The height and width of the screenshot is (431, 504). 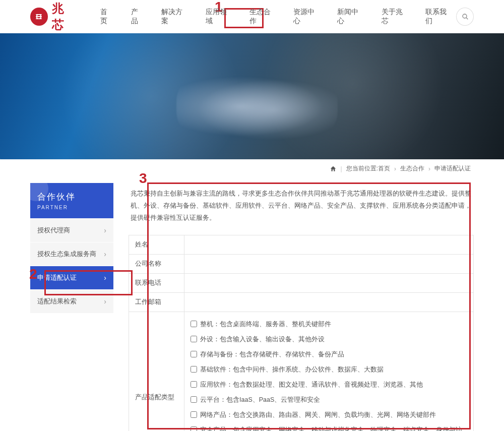 What do you see at coordinates (368, 168) in the screenshot?
I see `breadcrumb-current: 您当前位置:首页` at bounding box center [368, 168].